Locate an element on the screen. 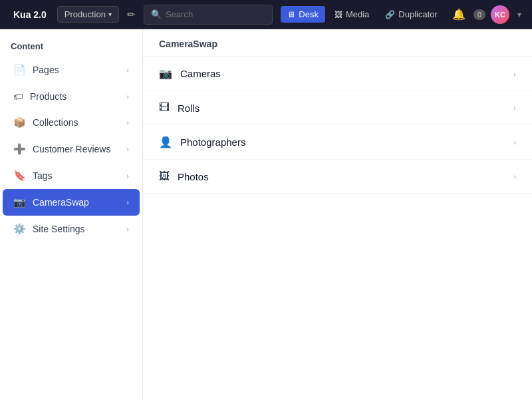  bell-button: 🔔 is located at coordinates (459, 15).